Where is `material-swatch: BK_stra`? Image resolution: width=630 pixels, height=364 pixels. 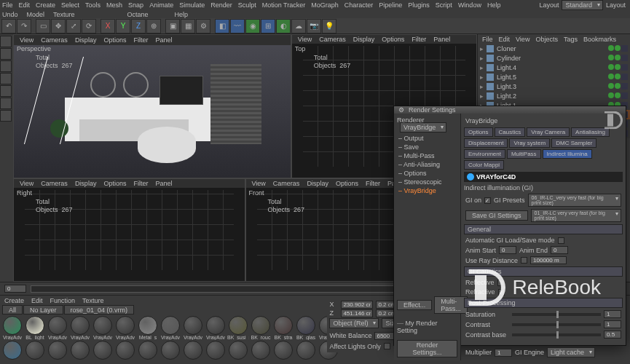 material-swatch: BK_stra is located at coordinates (283, 328).